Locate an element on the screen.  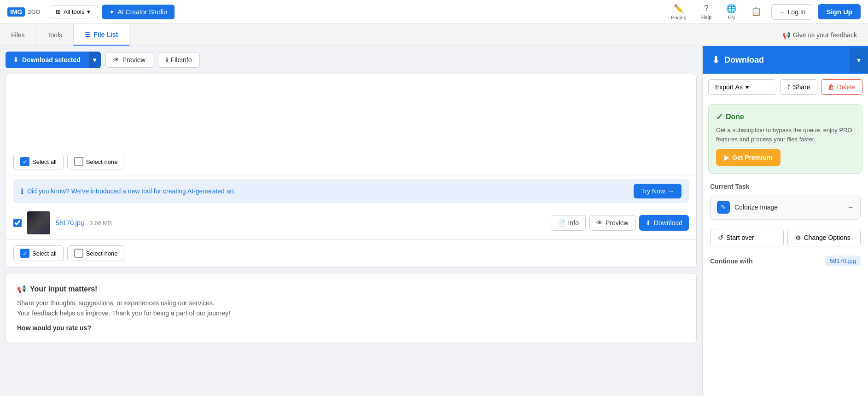
file-name: 58170.jpg is located at coordinates (70, 223).